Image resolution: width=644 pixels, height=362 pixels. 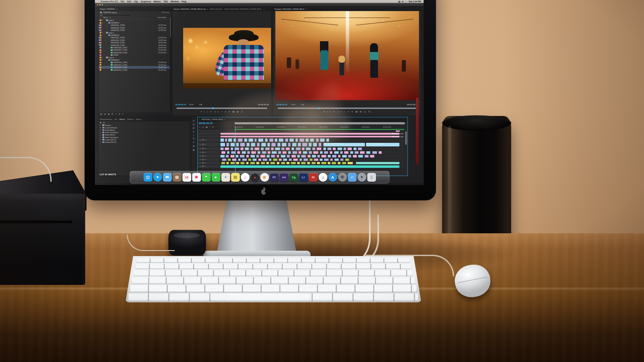 I want to click on dock-icon-app-store: A, so click(x=333, y=177).